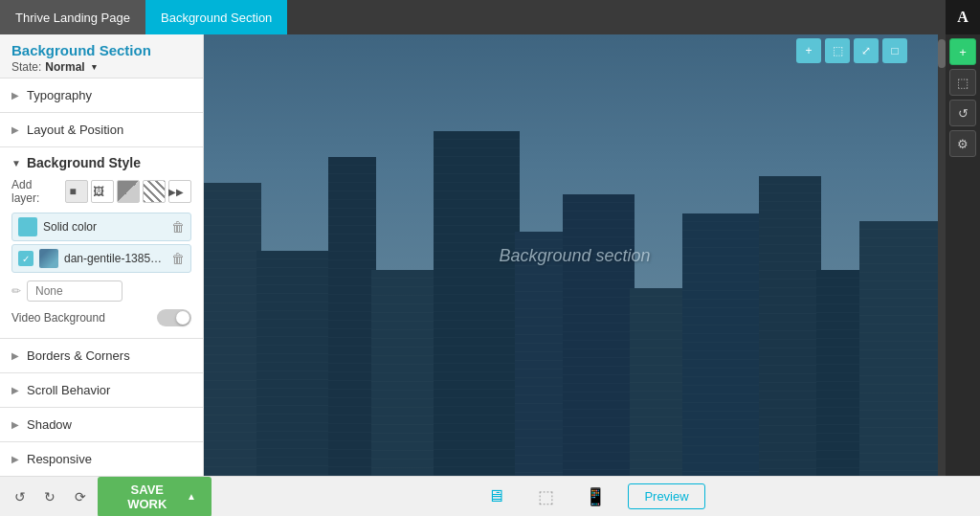 The image size is (980, 516). I want to click on right-toolbar: + ⬚ ↺ ⚙, so click(963, 255).